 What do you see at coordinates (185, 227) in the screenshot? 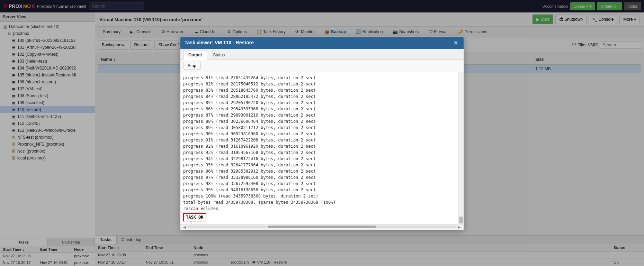
I see `scroll-left-button: ◀` at bounding box center [185, 227].